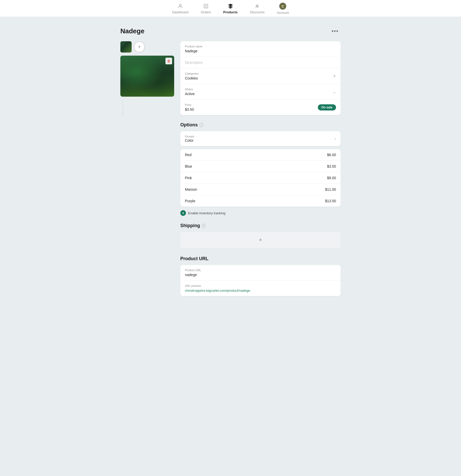  I want to click on categories-field: Categories Cookies +, so click(260, 76).